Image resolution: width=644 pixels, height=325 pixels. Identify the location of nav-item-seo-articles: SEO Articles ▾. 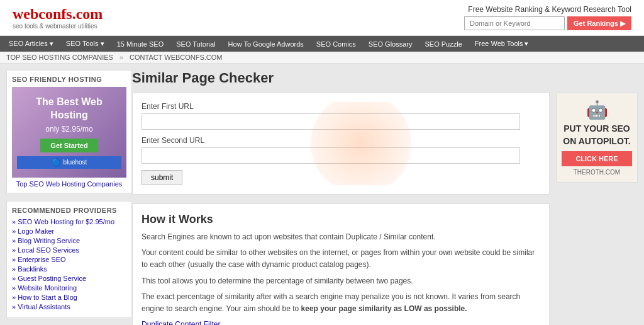
(31, 44).